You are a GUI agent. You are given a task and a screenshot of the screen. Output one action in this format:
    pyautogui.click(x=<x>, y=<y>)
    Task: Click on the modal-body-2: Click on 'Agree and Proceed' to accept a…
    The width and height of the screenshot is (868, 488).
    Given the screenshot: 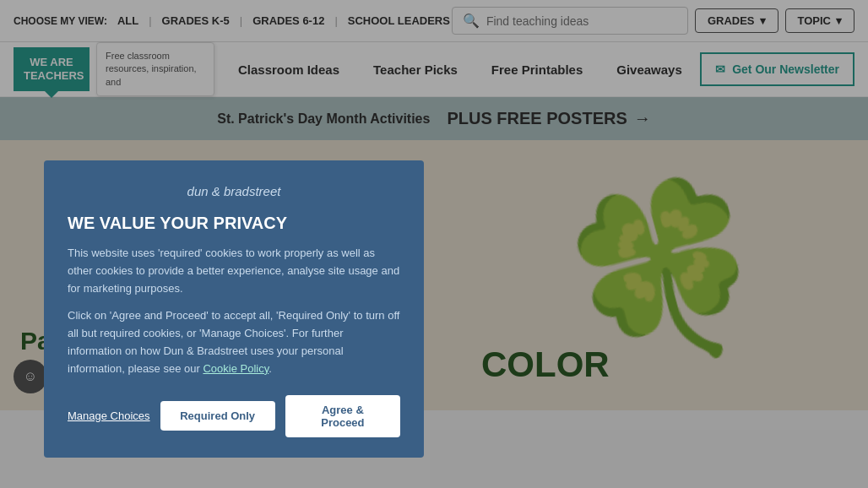 What is the action you would take?
    pyautogui.click(x=234, y=343)
    